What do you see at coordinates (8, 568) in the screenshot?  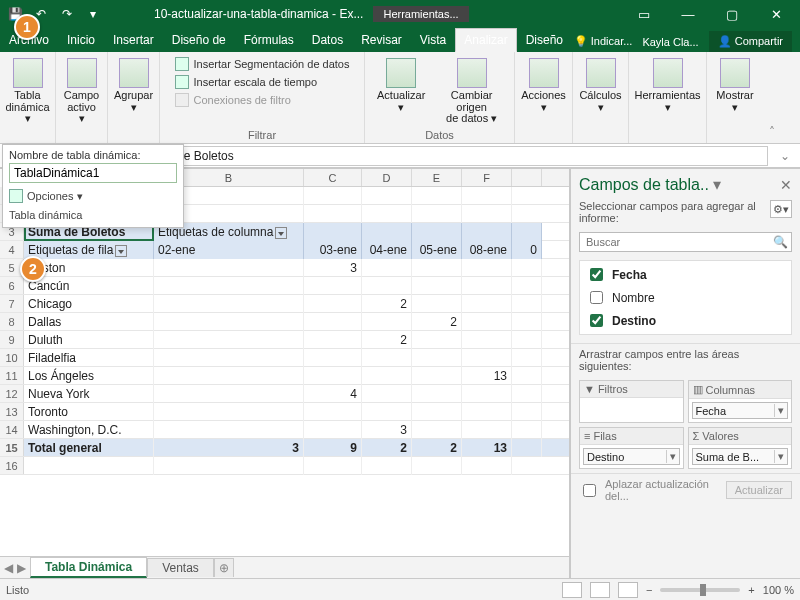 I see `sheet-nav-prev-icon: ◀` at bounding box center [8, 568].